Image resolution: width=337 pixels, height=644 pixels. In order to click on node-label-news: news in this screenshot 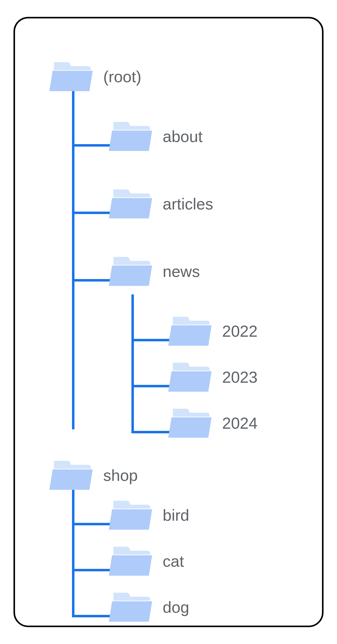, I will do `click(181, 271)`.